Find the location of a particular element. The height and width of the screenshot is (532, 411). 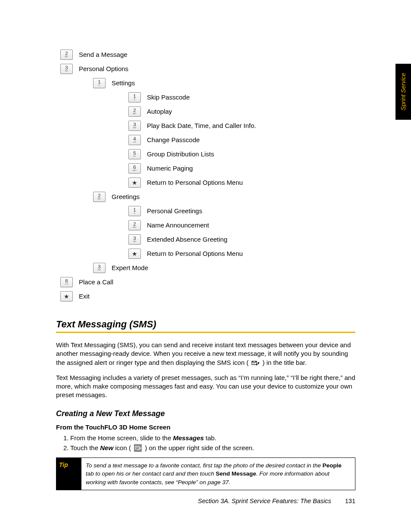

menu-row: 3DEFPersonal Options is located at coordinates (206, 69).